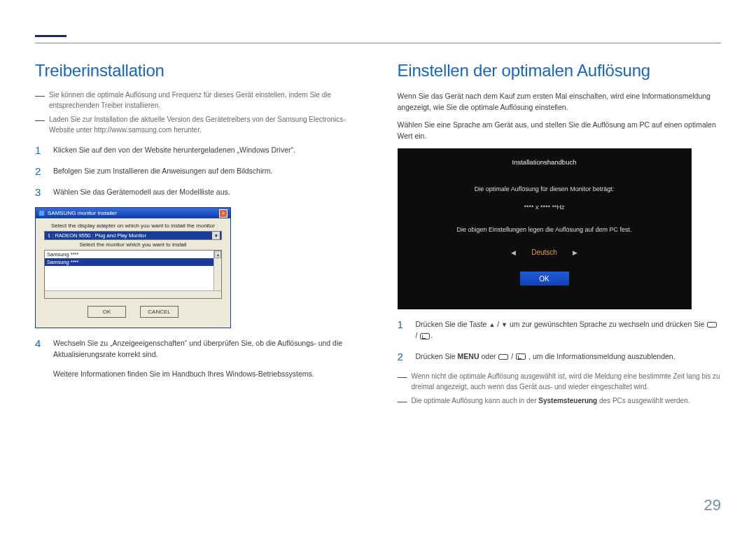  Describe the element at coordinates (133, 213) in the screenshot. I see `installer-titlebar: SAMSUNG monitor installer ×` at that location.